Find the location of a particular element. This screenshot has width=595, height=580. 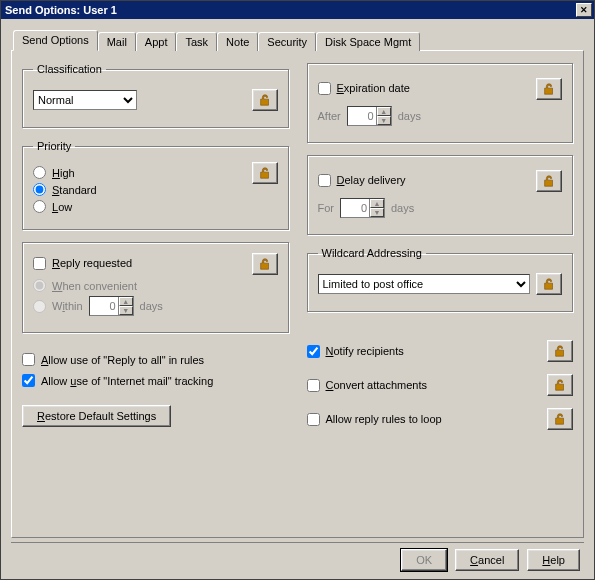

cancel-button: Cancel is located at coordinates (487, 560).